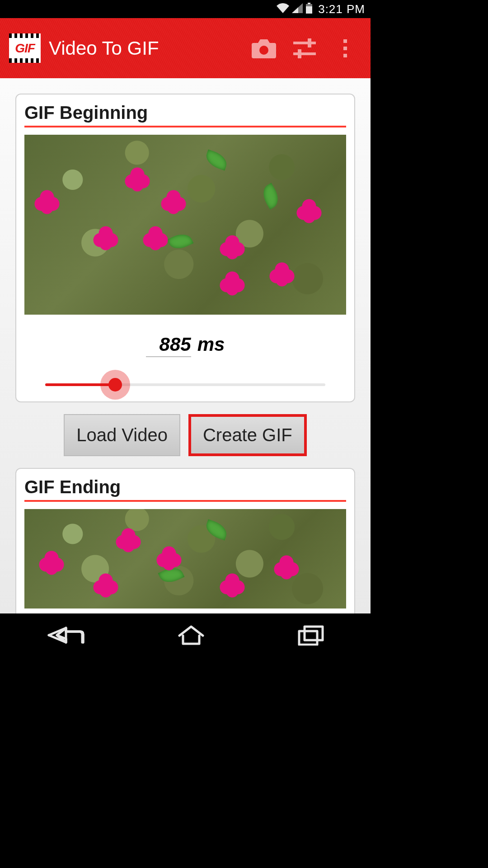 The width and height of the screenshot is (488, 868). What do you see at coordinates (185, 541) in the screenshot?
I see `gif-ending-card: GIF Ending` at bounding box center [185, 541].